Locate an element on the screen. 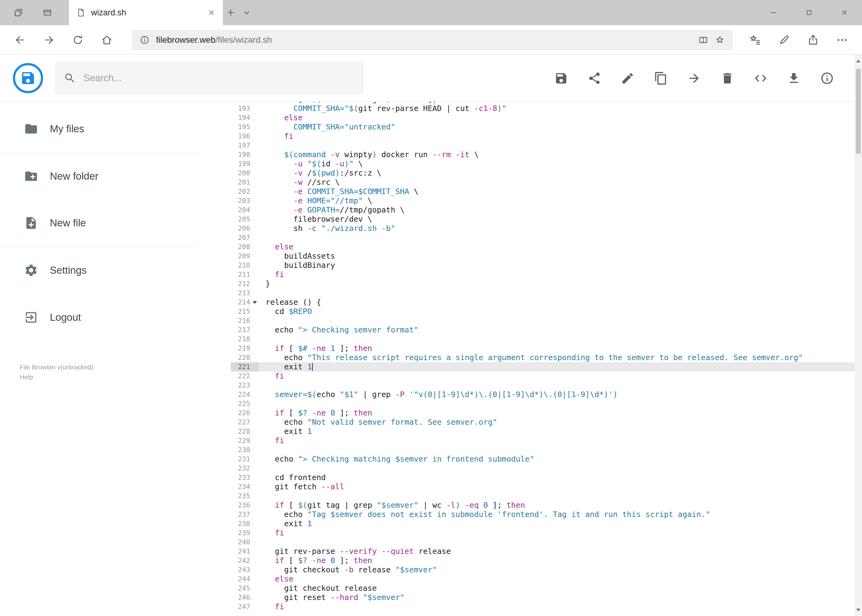 The image size is (862, 616). active-tab: wizard.sh is located at coordinates (146, 13).